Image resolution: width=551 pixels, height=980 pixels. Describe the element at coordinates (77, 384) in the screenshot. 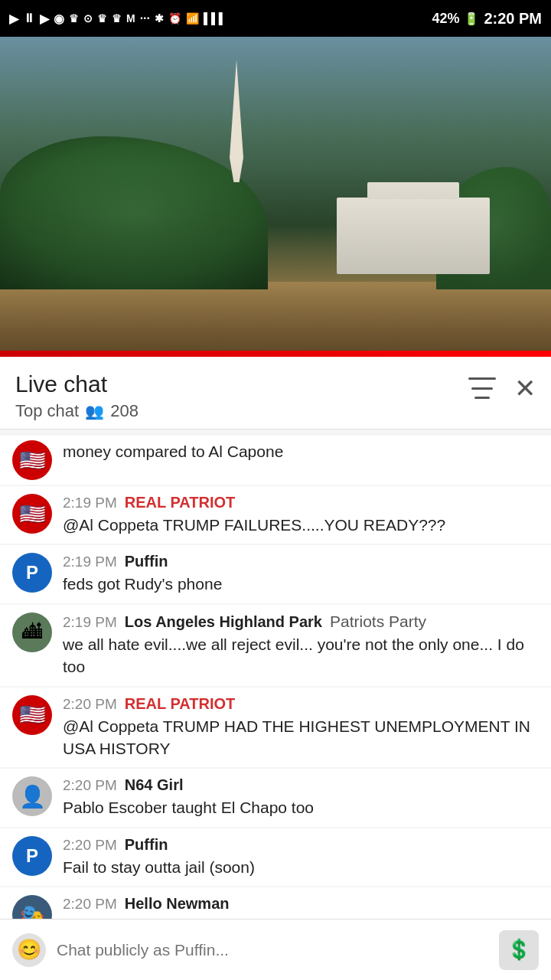

I see `chat-title: Live chat` at that location.